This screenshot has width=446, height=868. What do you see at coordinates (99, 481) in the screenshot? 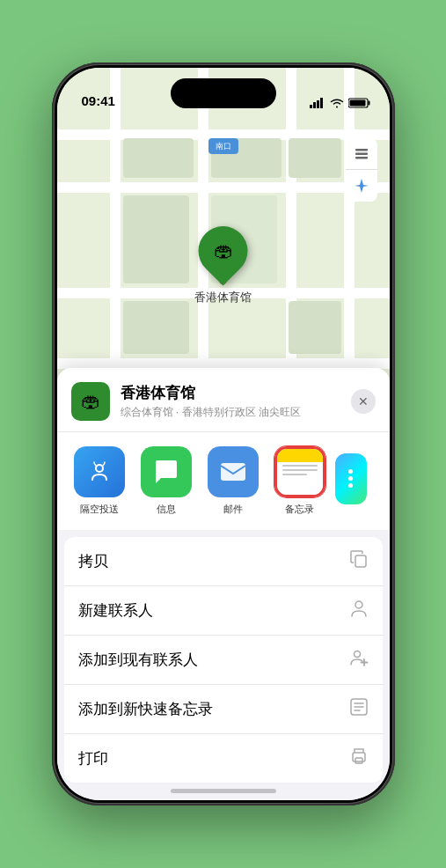
I see `share-item-airdrop: 隔空投送` at bounding box center [99, 481].